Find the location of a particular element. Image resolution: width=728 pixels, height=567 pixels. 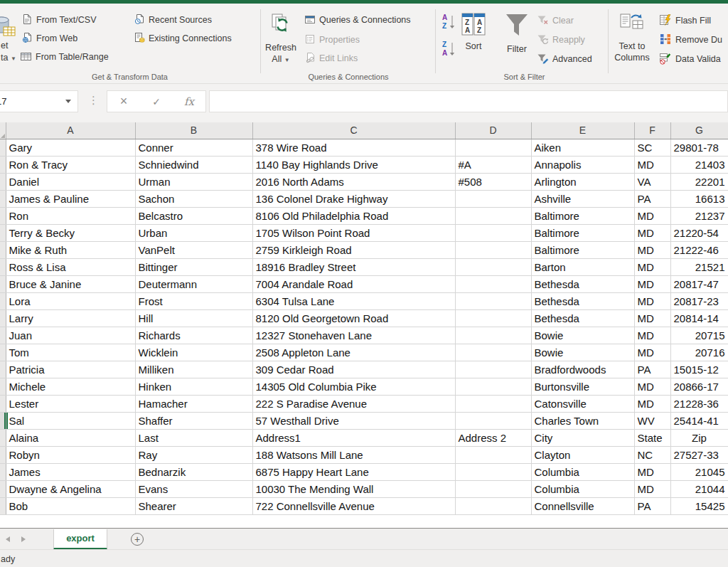

cell: Burtonsville is located at coordinates (583, 386).